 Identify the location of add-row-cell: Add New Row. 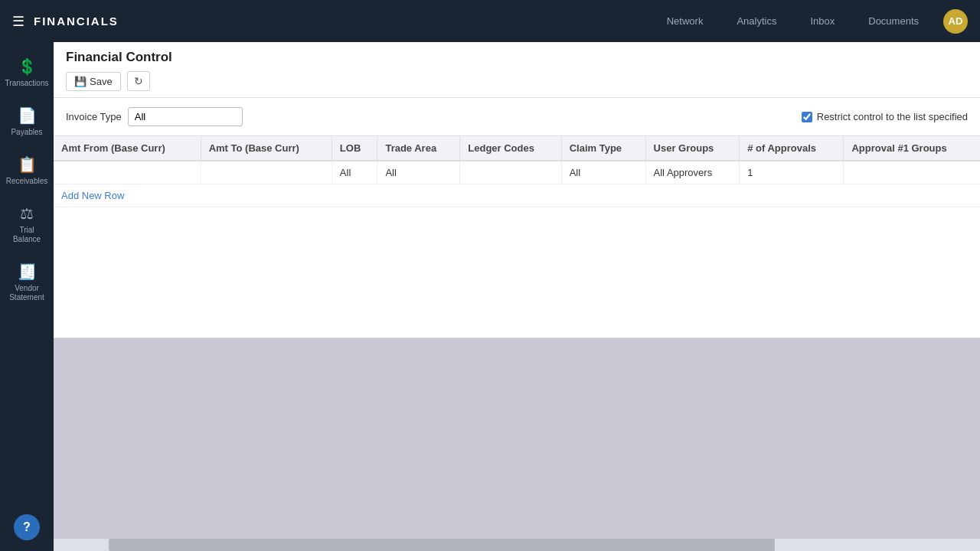
(517, 196).